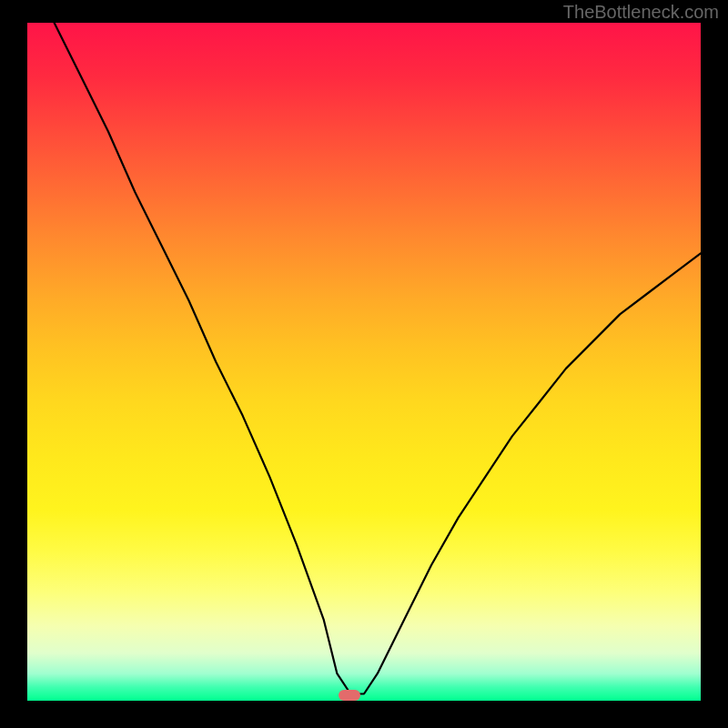 This screenshot has width=728, height=728. Describe the element at coordinates (349, 695) in the screenshot. I see `optimum-marker` at that location.